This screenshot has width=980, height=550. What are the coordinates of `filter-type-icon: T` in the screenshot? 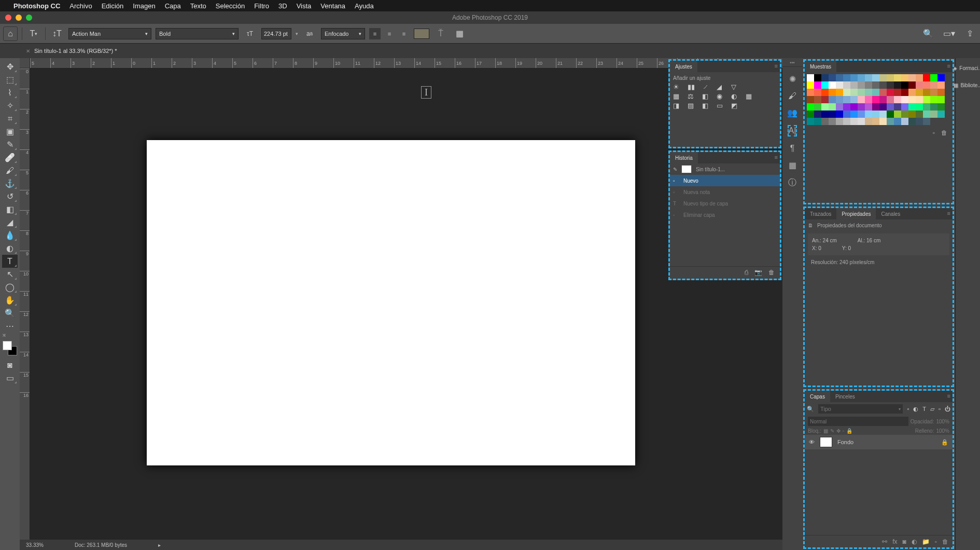 It's located at (924, 409).